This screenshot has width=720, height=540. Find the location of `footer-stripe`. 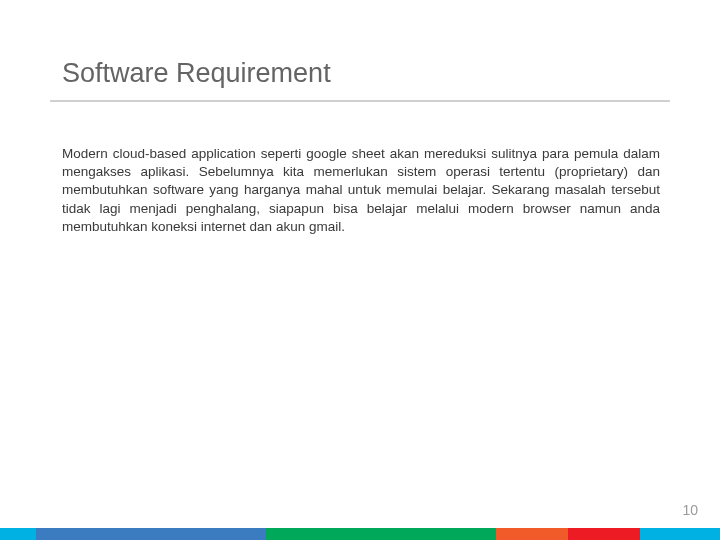

footer-stripe is located at coordinates (360, 534).